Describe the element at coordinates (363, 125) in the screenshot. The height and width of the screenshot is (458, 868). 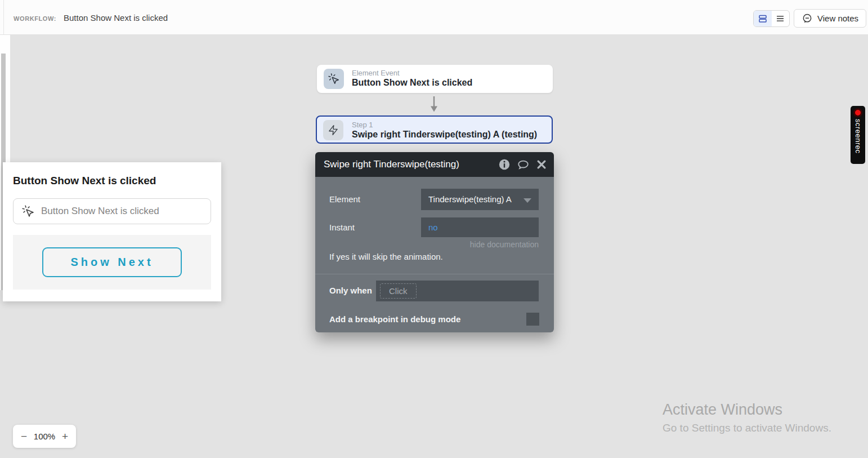
I see `step-card-kicker: Step 1` at that location.